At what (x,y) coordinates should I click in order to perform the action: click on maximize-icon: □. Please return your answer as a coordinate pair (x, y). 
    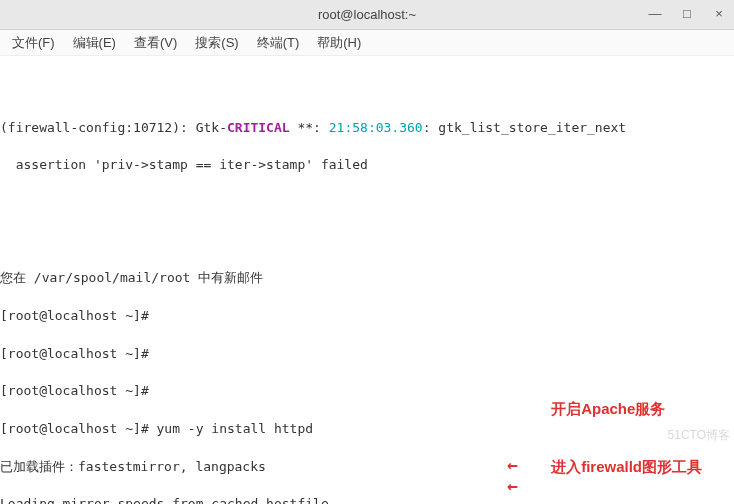
    Looking at the image, I should click on (687, 13).